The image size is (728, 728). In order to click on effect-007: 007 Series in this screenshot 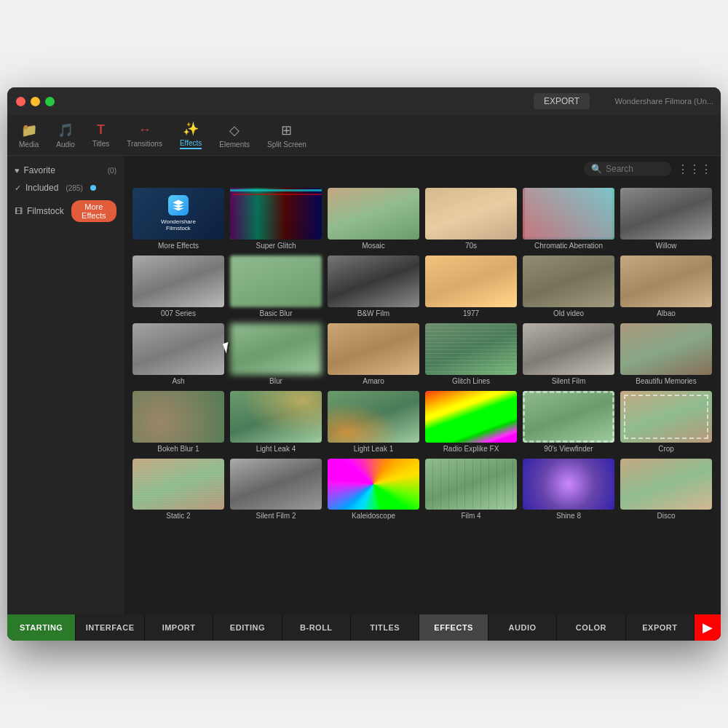, I will do `click(178, 287)`.